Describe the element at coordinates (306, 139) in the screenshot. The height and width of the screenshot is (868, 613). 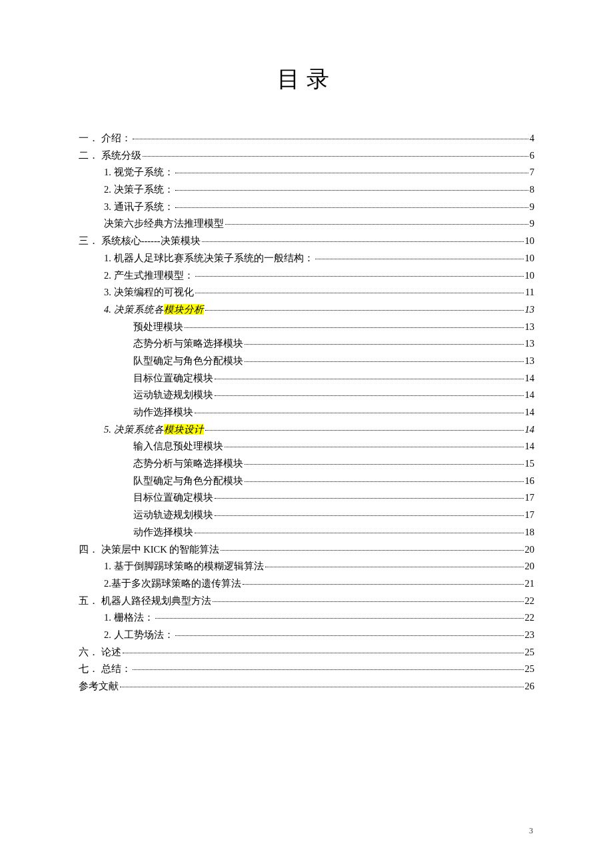
I see `toc-row: 一． 介绍：4` at that location.